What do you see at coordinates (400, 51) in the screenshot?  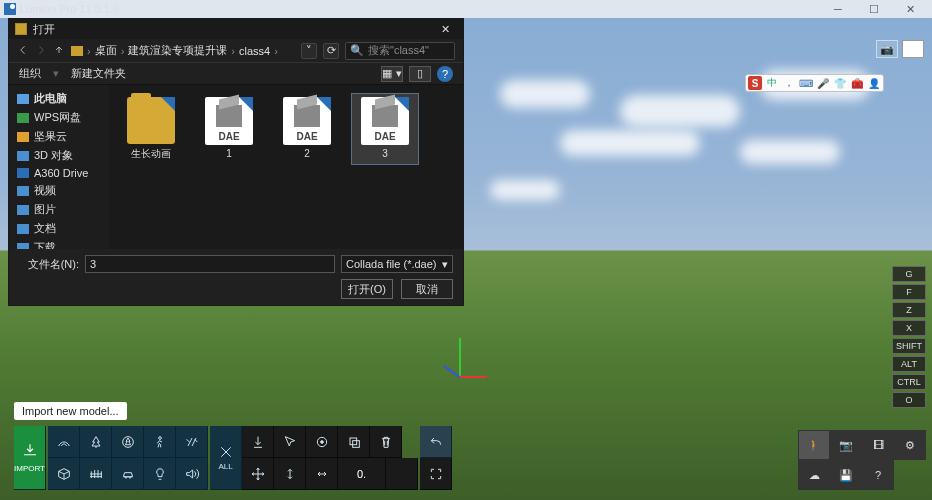 I see `search-input: 🔍 搜索"class4"` at bounding box center [400, 51].